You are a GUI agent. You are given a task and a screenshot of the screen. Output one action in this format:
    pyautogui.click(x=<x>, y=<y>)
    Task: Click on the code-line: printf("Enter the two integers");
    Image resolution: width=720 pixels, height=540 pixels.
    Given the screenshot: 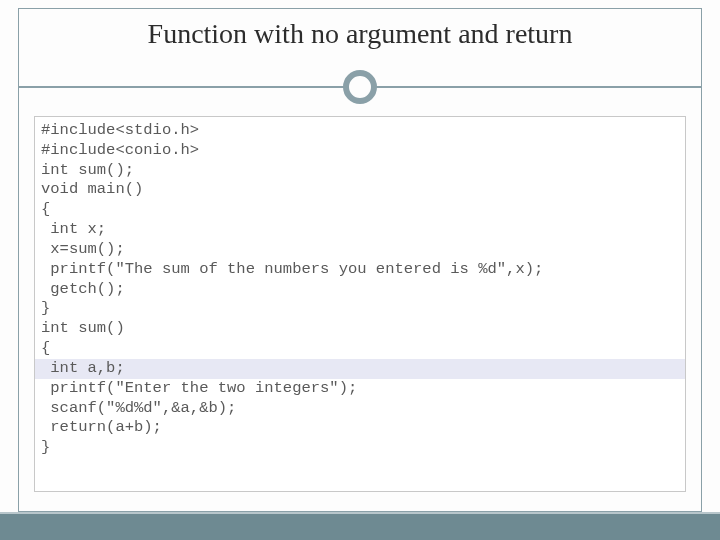 What is the action you would take?
    pyautogui.click(x=360, y=389)
    